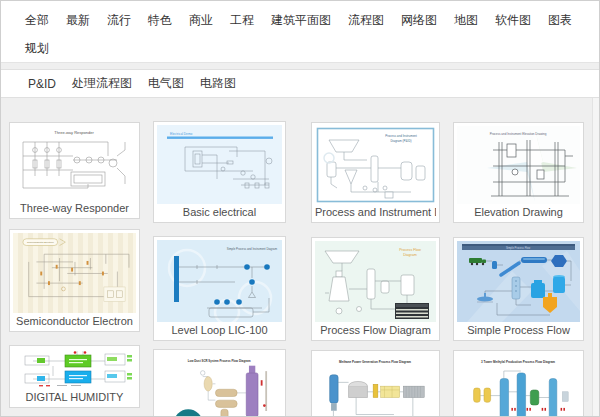 The width and height of the screenshot is (600, 417). I want to click on template-card-elevation-drawing: Process and Instrument Elevation Drawing…, so click(518, 172).